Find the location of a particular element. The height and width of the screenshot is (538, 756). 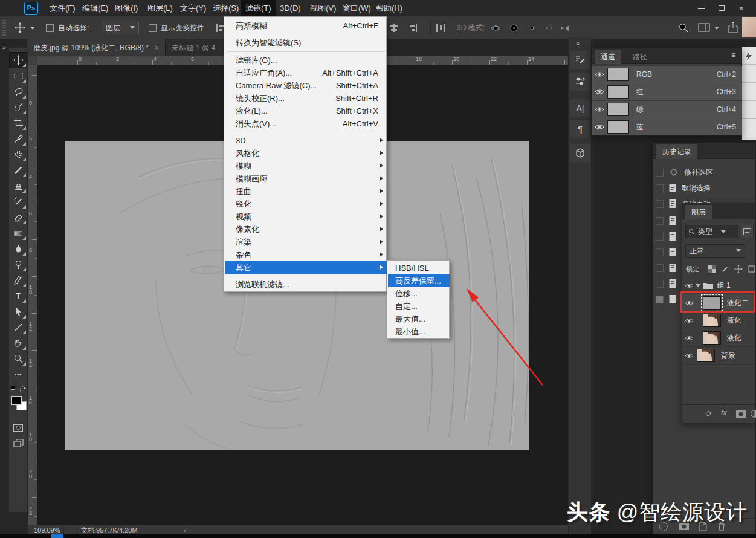

add-mask-icon is located at coordinates (741, 414).